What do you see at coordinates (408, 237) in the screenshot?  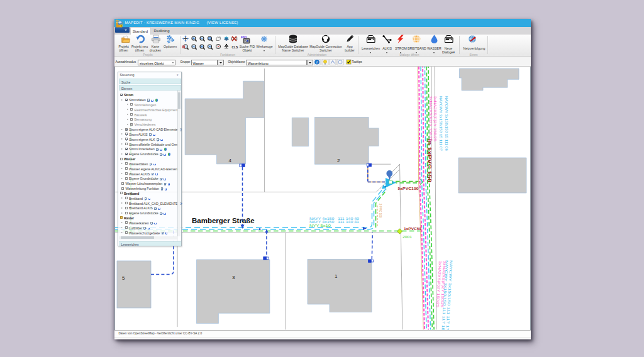 I see `svg-text: 2001` at bounding box center [408, 237].